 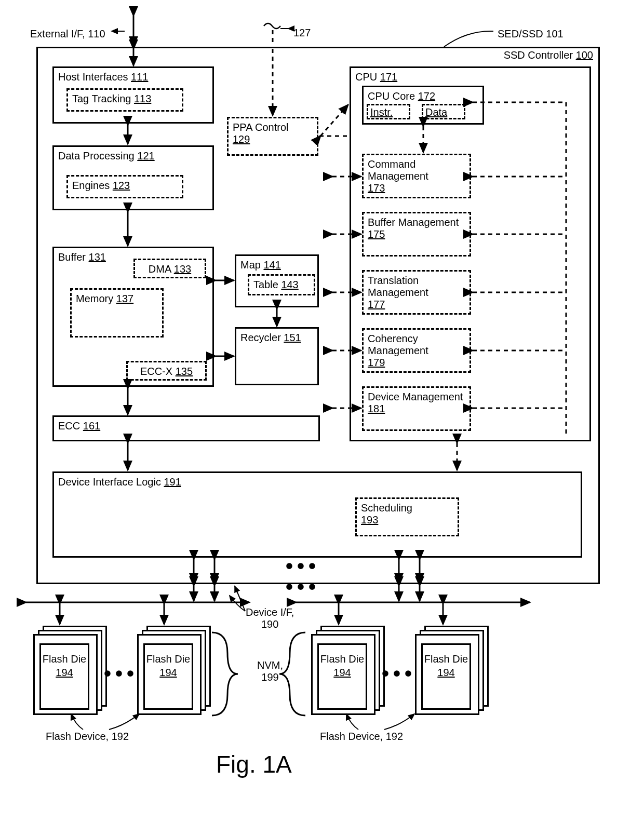 What do you see at coordinates (277, 338) in the screenshot?
I see `recycler-title: Recycler 151` at bounding box center [277, 338].